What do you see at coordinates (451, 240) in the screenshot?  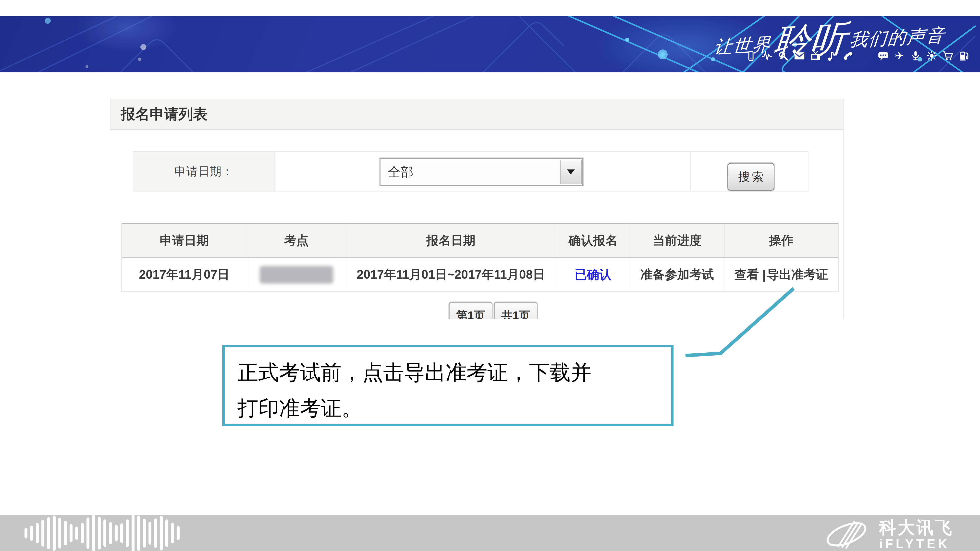 I see `col-registration-period: 报名日期` at bounding box center [451, 240].